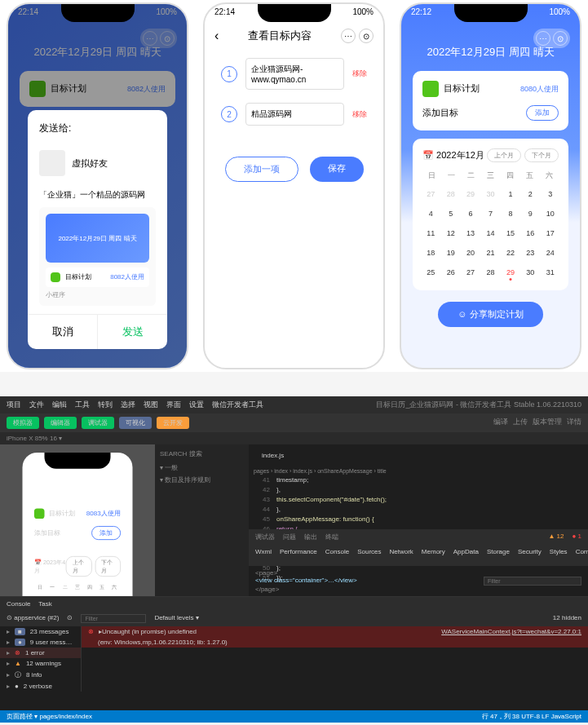  I want to click on calendar-day: 27, so click(471, 272).